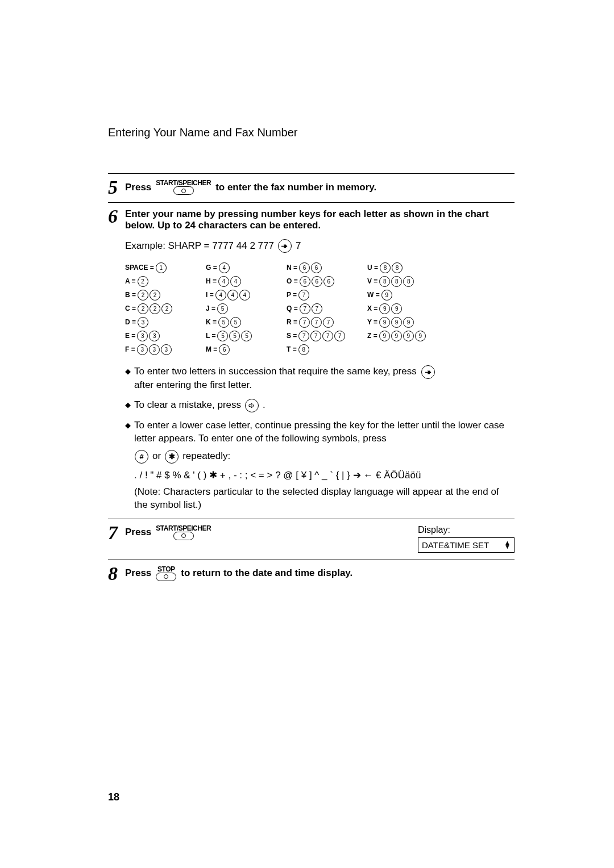  I want to click on chart-label: T =, so click(292, 349).